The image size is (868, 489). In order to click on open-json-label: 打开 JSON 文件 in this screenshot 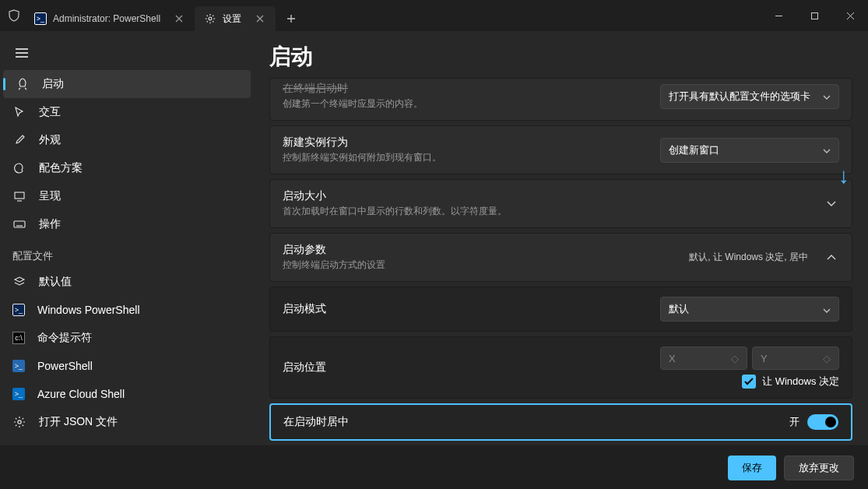, I will do `click(78, 422)`.